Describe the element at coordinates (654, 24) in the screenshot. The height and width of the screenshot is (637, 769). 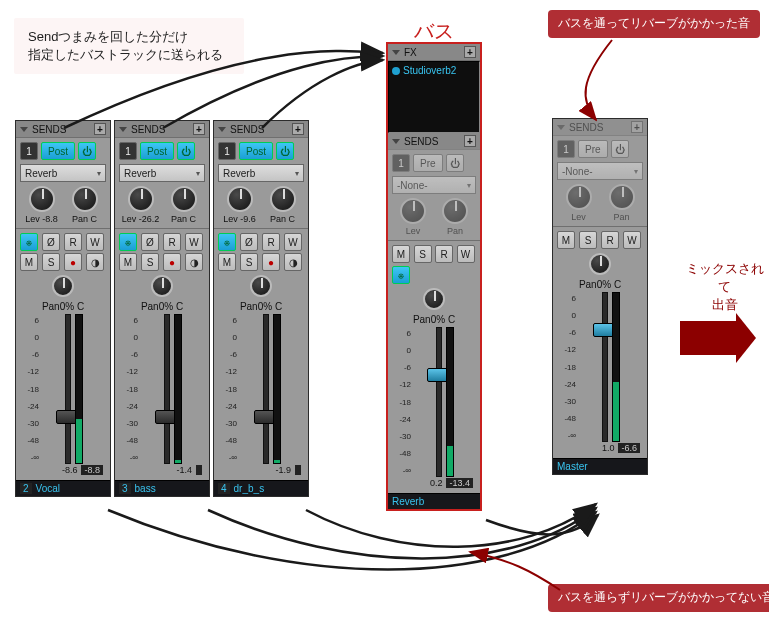
I see `callout-reverb-out: バスを通ってリバーブがかかった音` at that location.